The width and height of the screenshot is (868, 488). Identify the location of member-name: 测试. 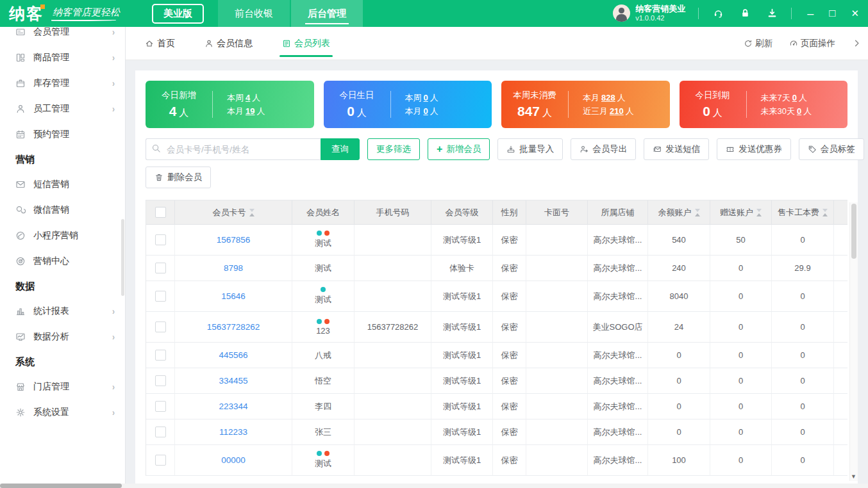
(323, 268).